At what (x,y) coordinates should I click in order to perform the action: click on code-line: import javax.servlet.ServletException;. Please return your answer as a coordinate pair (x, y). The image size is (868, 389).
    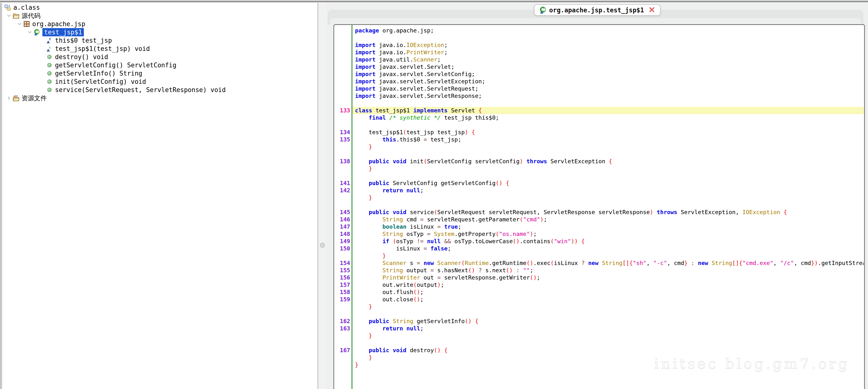
    Looking at the image, I should click on (599, 82).